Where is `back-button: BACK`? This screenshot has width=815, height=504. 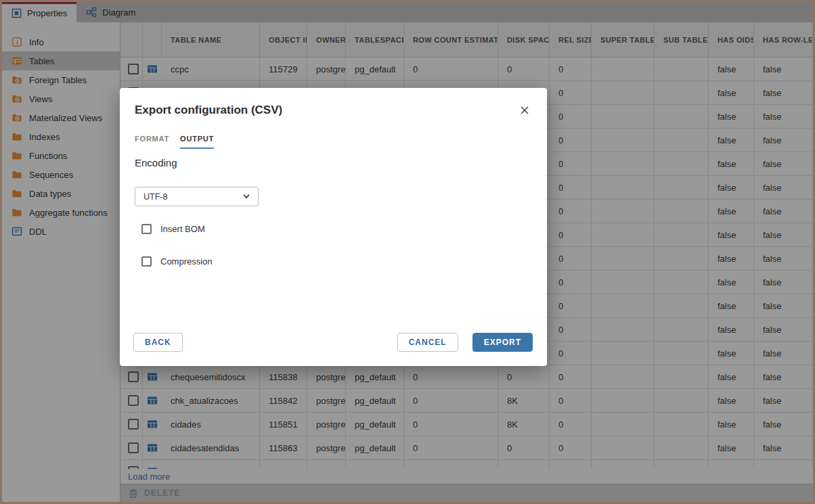 back-button: BACK is located at coordinates (158, 342).